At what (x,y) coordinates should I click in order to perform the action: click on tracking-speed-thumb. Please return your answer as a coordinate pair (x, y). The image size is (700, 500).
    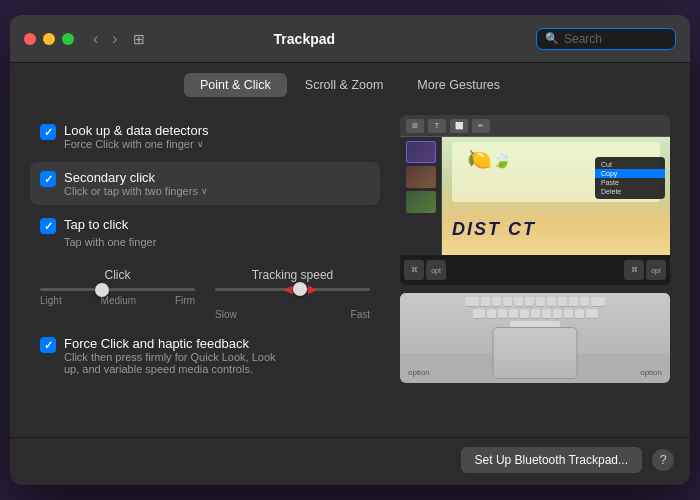
    Looking at the image, I should click on (300, 289).